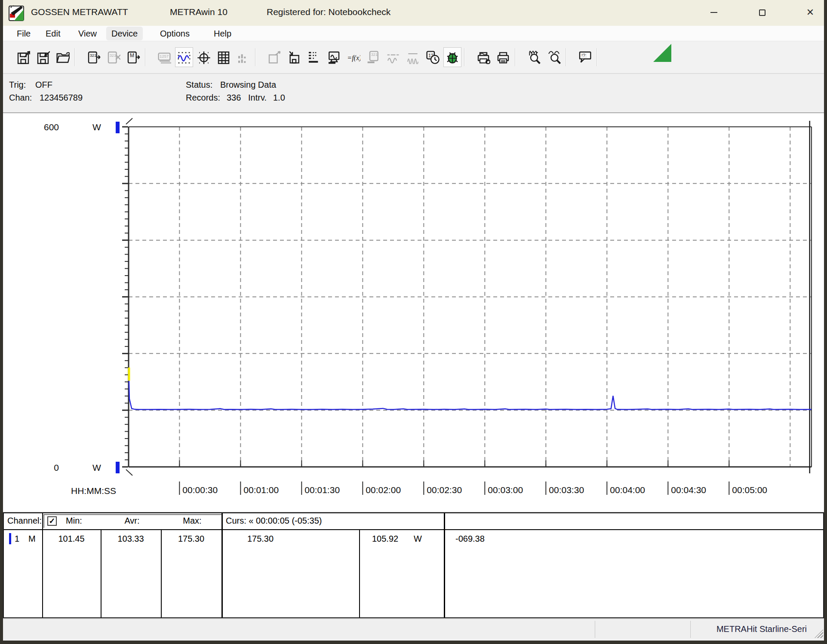 The width and height of the screenshot is (827, 644). What do you see at coordinates (534, 57) in the screenshot?
I see `zoom-in-wave-icon` at bounding box center [534, 57].